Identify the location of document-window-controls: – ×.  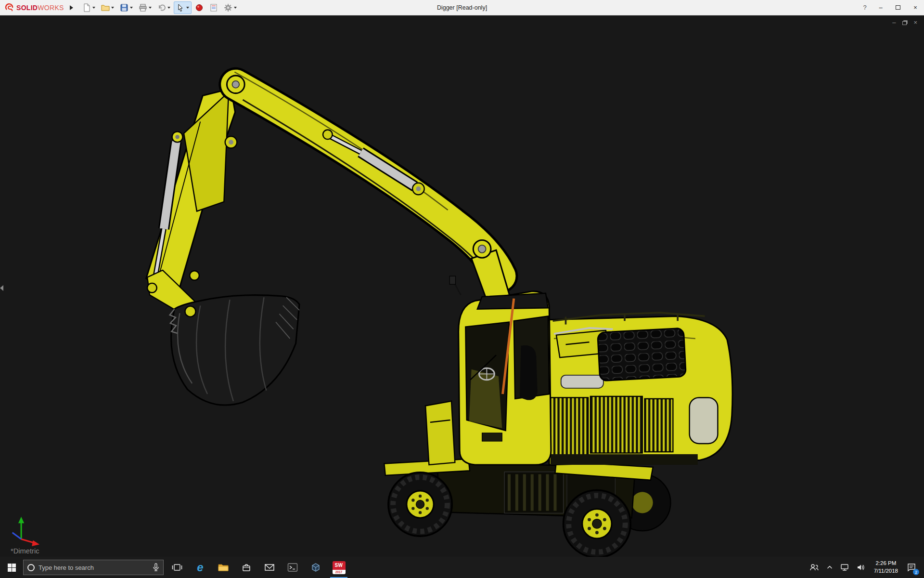
(905, 22).